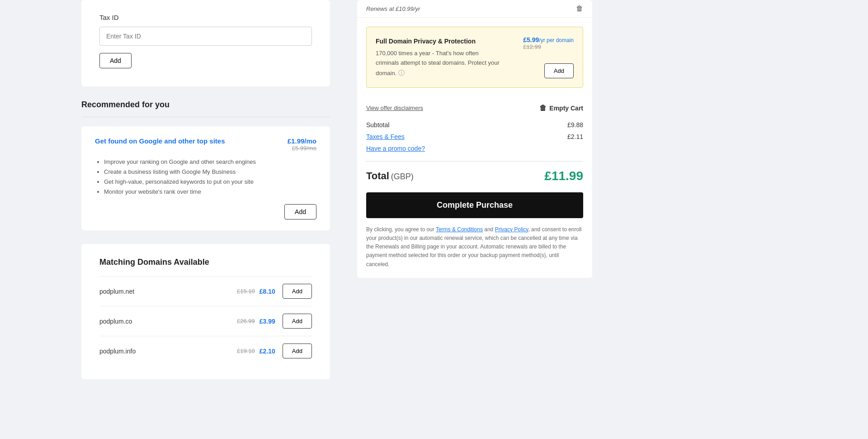  Describe the element at coordinates (256, 351) in the screenshot. I see `domain-prices-2: £19.10 £2.10` at that location.